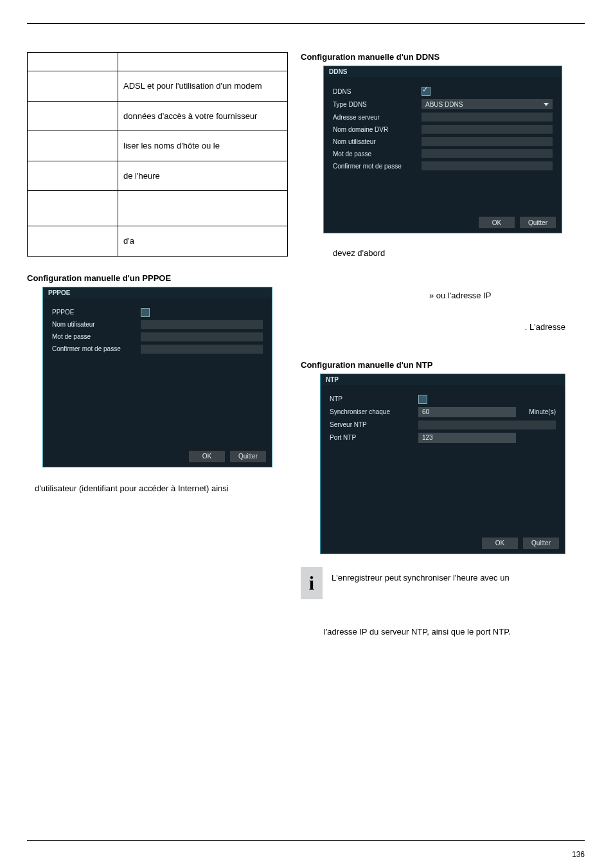 The width and height of the screenshot is (613, 868). Describe the element at coordinates (487, 117) in the screenshot. I see `ddns-srv-input` at that location.